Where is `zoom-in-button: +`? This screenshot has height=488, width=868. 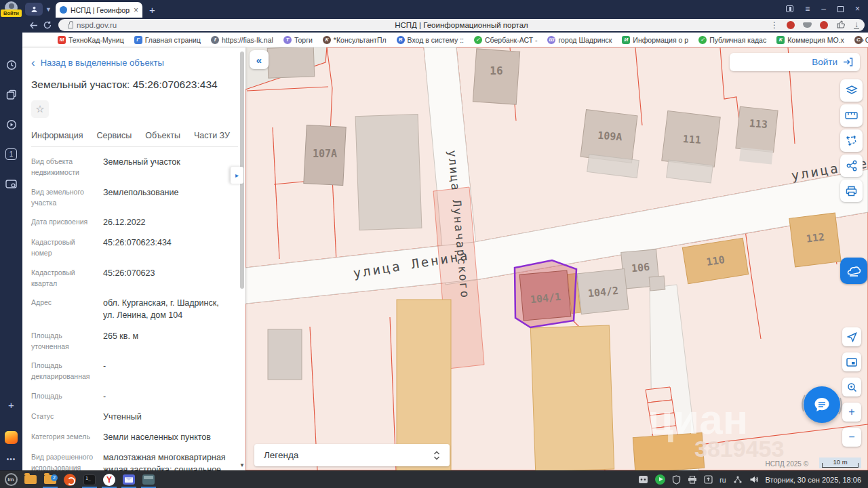
zoom-in-button: + is located at coordinates (852, 412).